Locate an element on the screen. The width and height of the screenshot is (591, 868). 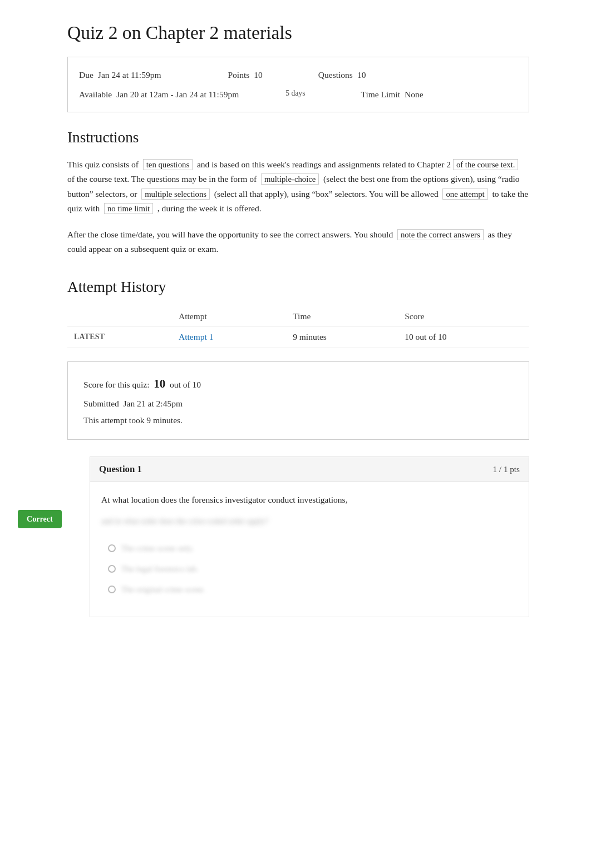
available-value: Jan 20 at 12am - Jan 24 at 11:59pm is located at coordinates (178, 95).